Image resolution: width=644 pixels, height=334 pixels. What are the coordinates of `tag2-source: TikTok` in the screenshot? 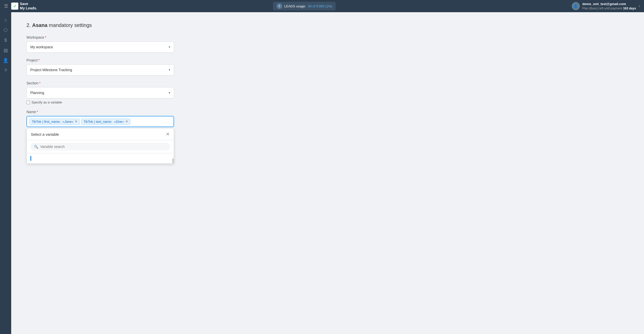 It's located at (88, 122).